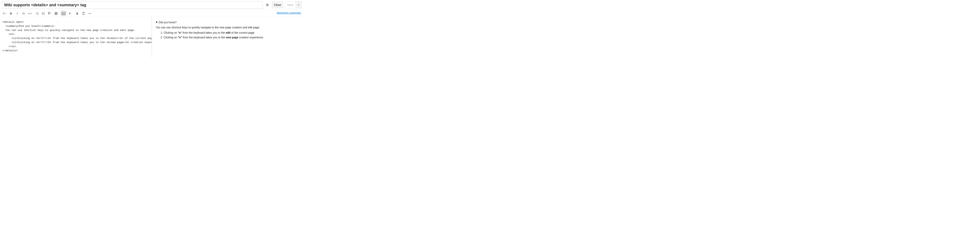 This screenshot has height=229, width=980. Describe the element at coordinates (84, 14) in the screenshot. I see `paste-button` at that location.